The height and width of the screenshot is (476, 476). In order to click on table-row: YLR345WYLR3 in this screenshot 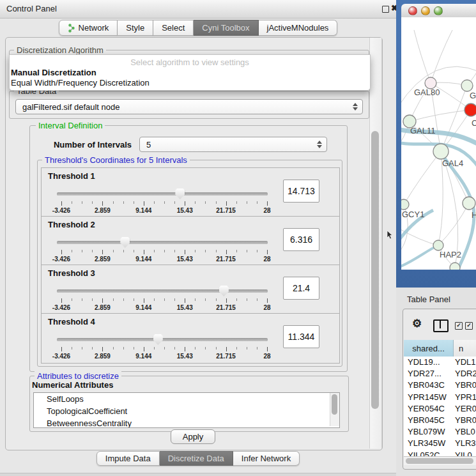, I will do `click(440, 443)`.